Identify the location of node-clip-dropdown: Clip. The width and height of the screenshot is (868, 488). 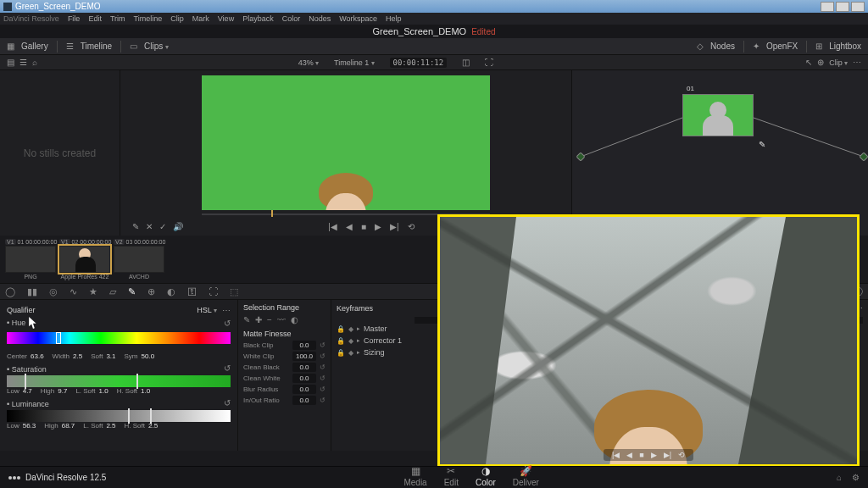
(838, 63).